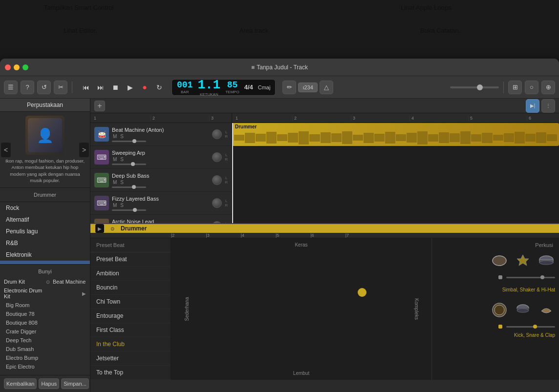 The image size is (559, 392). What do you see at coordinates (130, 373) in the screenshot?
I see `preset-to-the-top: To the Top` at bounding box center [130, 373].